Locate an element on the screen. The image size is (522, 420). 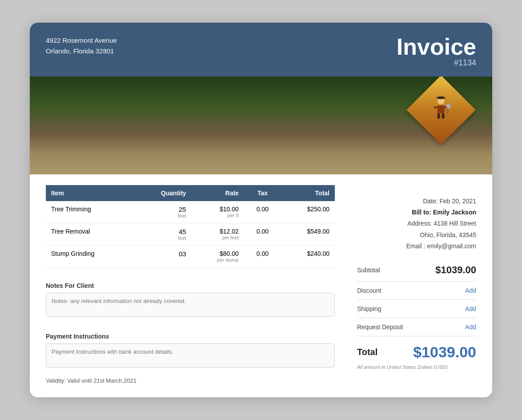
invoice-title-block: Invoice #1134 is located at coordinates (437, 52).